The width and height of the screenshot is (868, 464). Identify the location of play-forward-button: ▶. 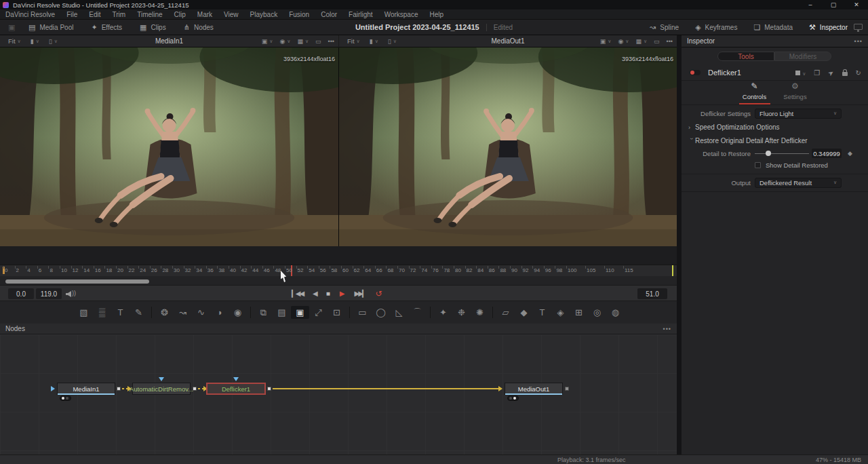
(342, 294).